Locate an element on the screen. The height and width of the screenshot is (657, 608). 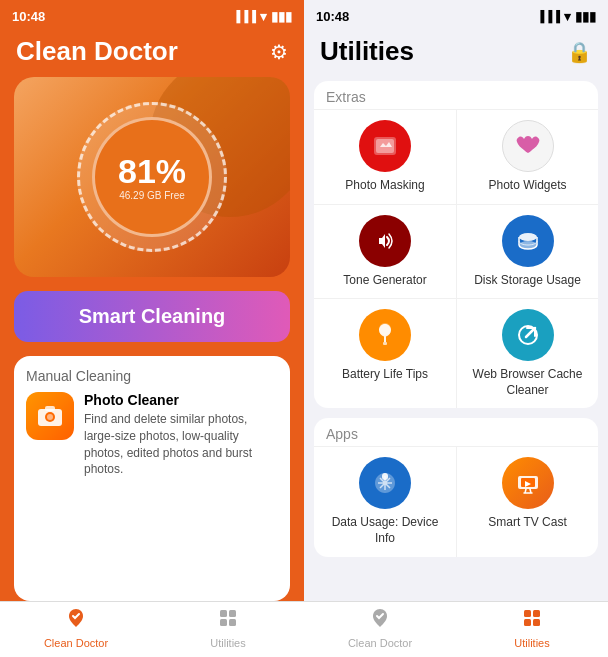
apps-title: Apps is located at coordinates (456, 432).